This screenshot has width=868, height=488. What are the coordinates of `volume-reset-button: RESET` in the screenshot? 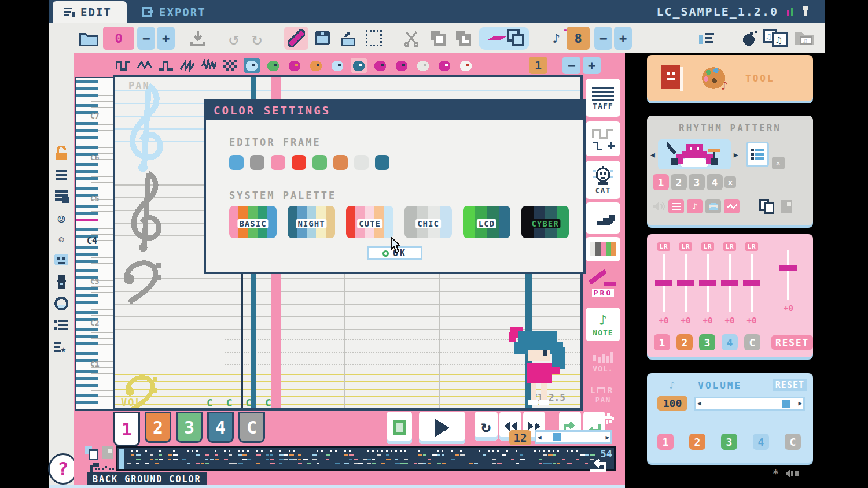 It's located at (790, 385).